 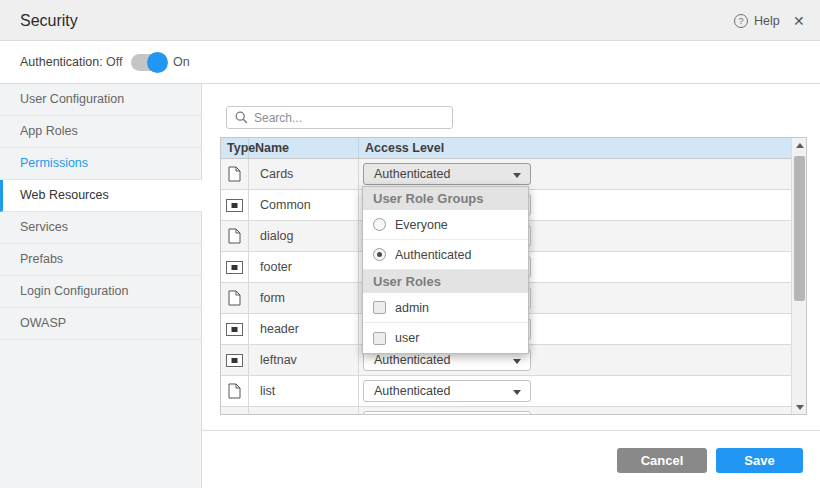 I want to click on authentication-toggle, so click(x=148, y=62).